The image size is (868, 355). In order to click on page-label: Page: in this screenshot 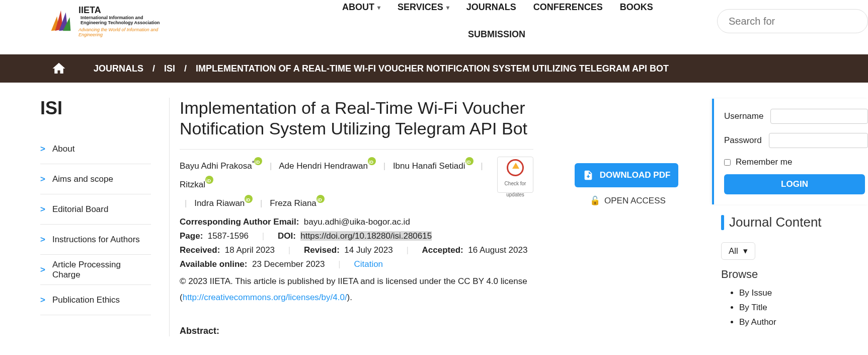, I will do `click(191, 236)`.